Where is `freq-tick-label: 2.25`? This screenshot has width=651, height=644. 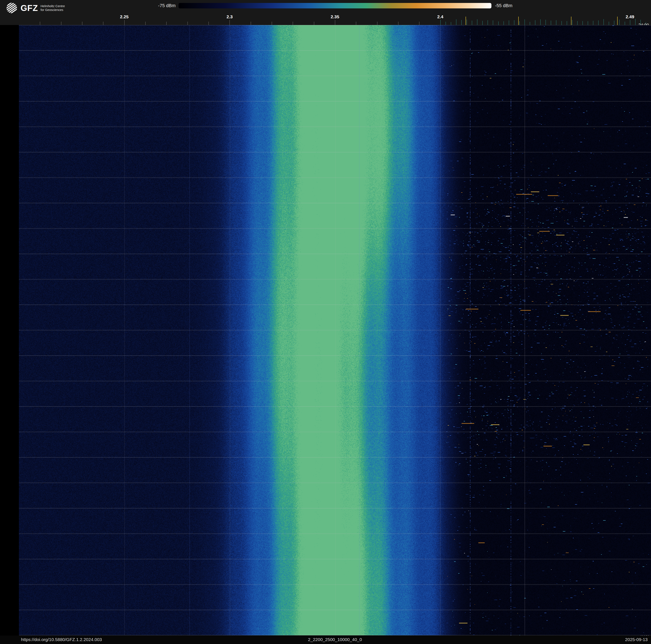
freq-tick-label: 2.25 is located at coordinates (124, 17).